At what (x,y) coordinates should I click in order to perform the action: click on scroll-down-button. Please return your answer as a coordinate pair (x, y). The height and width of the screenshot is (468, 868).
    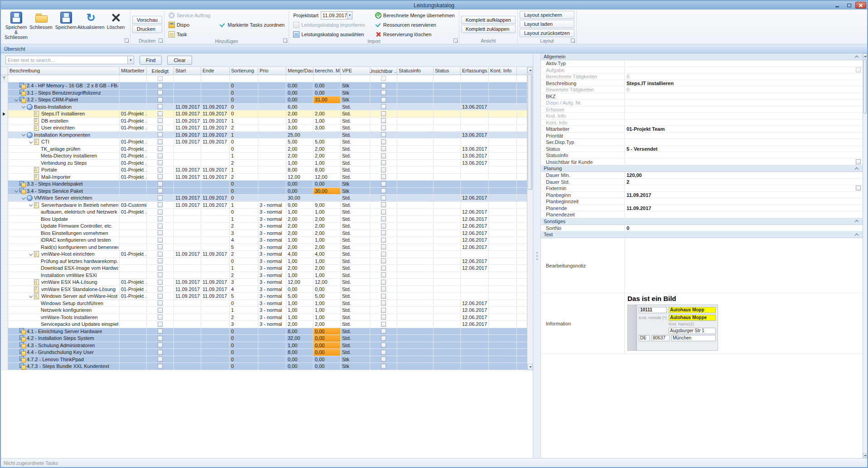
    Looking at the image, I should click on (530, 367).